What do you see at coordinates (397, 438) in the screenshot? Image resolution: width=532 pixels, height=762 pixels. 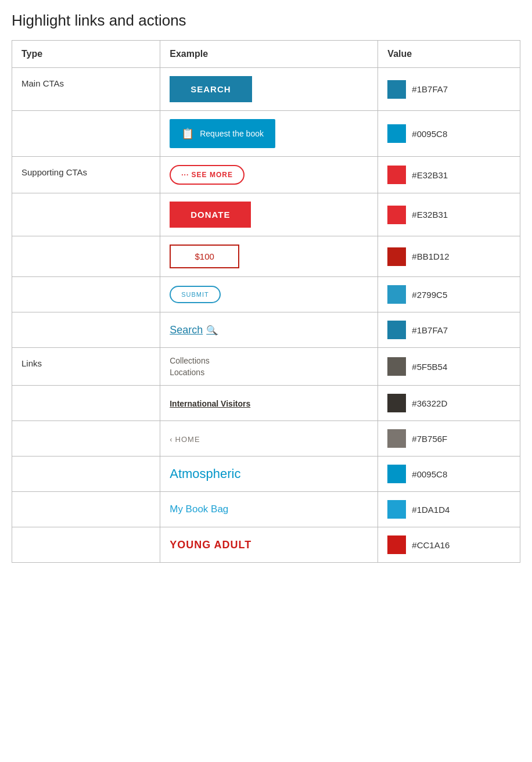 I see `color-swatch-7b756f` at bounding box center [397, 438].